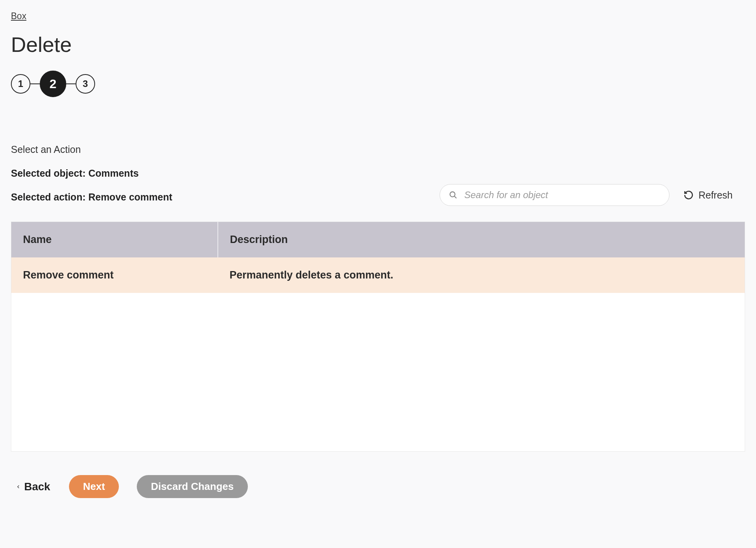 The height and width of the screenshot is (548, 756). What do you see at coordinates (378, 239) in the screenshot?
I see `table-header-row: Name Description` at bounding box center [378, 239].